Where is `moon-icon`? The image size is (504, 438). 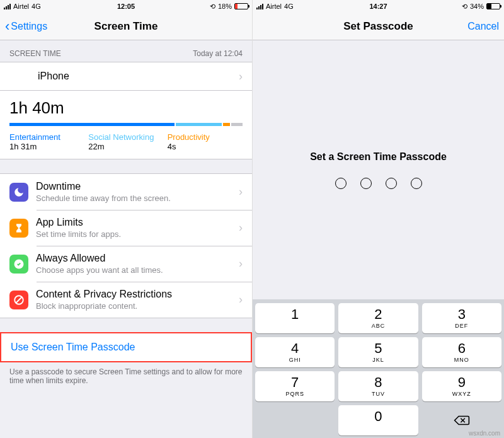 moon-icon is located at coordinates (19, 192).